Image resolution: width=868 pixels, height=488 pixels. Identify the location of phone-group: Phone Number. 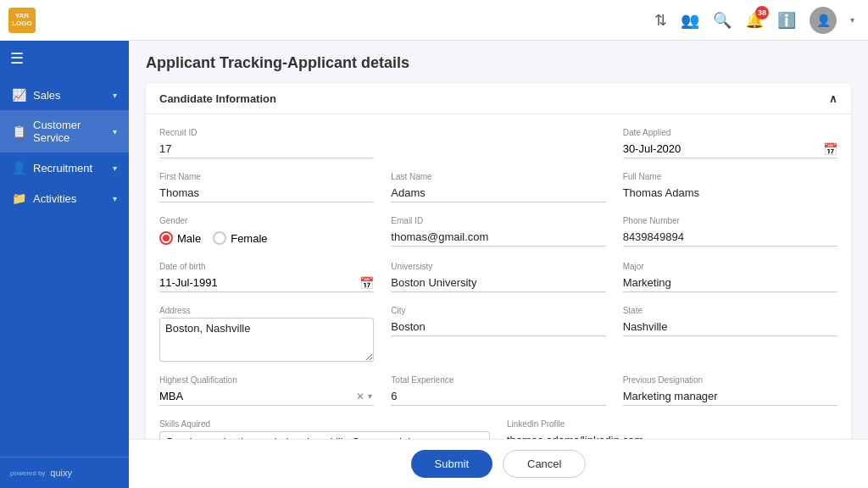
(731, 232).